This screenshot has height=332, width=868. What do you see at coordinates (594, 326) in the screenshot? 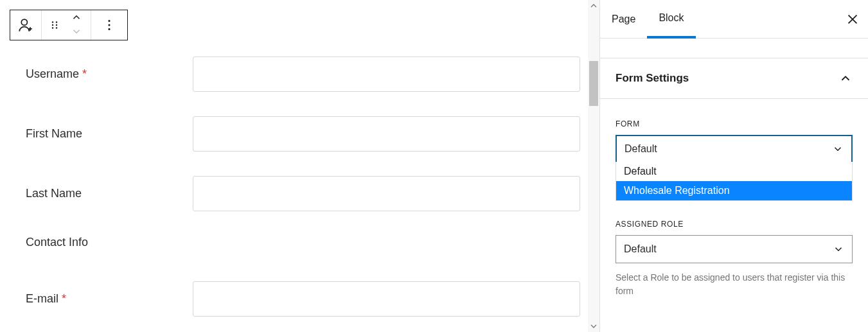
I see `scroll-down-icon` at bounding box center [594, 326].